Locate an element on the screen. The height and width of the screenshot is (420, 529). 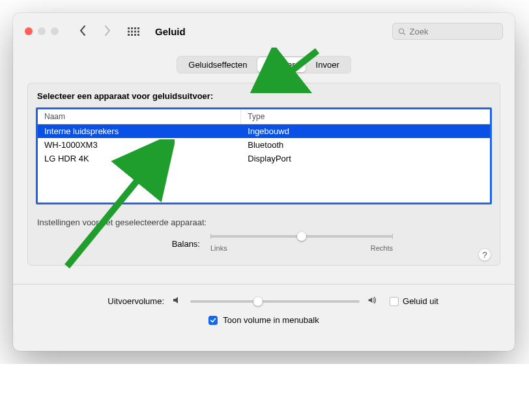
settings-for-device-label: Instellingen voor het geselecteerde appa… is located at coordinates (264, 223).